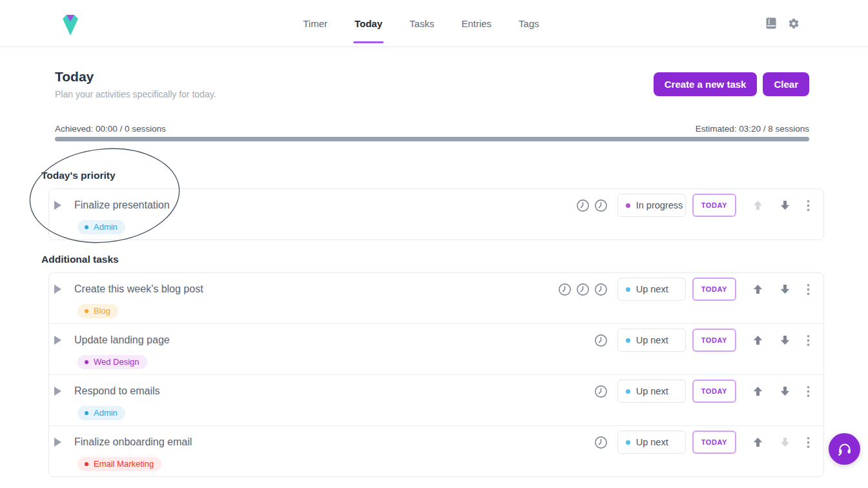 This screenshot has width=868, height=488. What do you see at coordinates (112, 362) in the screenshot?
I see `task-tag: Wed Design` at bounding box center [112, 362].